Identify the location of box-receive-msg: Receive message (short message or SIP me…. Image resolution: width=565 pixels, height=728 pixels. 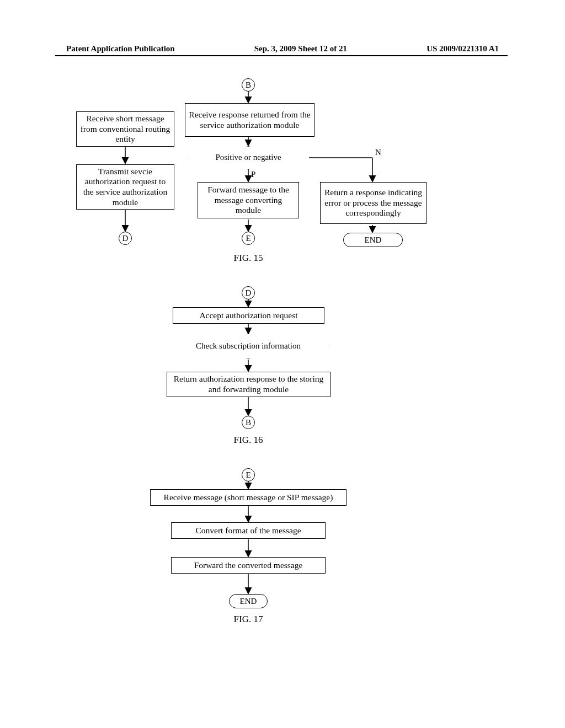
(248, 497).